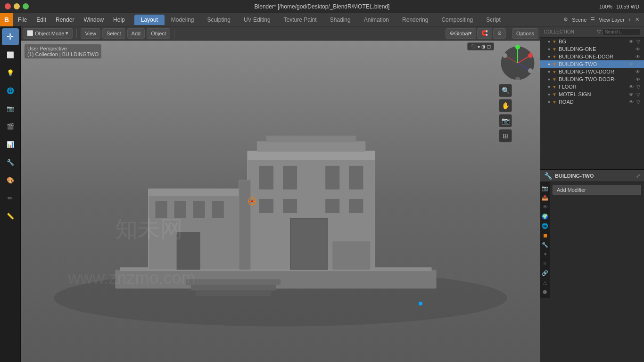  I want to click on filter-road: ▽, so click(638, 102).